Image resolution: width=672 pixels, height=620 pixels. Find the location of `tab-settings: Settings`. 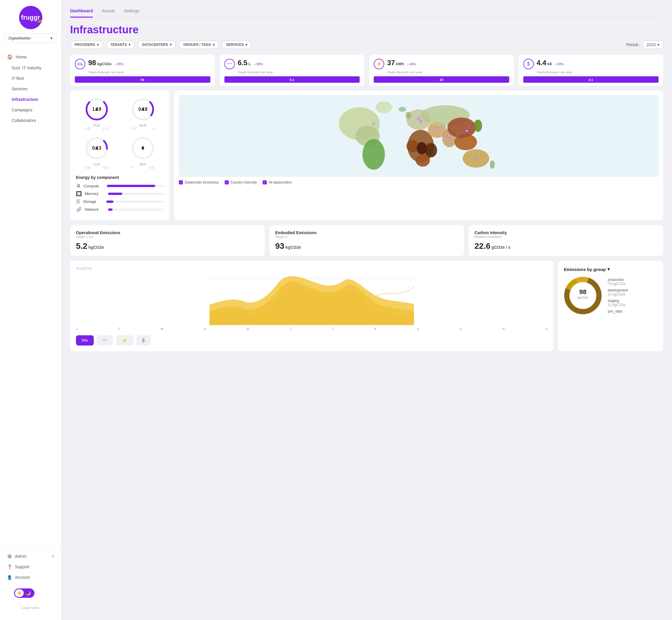

tab-settings: Settings is located at coordinates (131, 11).